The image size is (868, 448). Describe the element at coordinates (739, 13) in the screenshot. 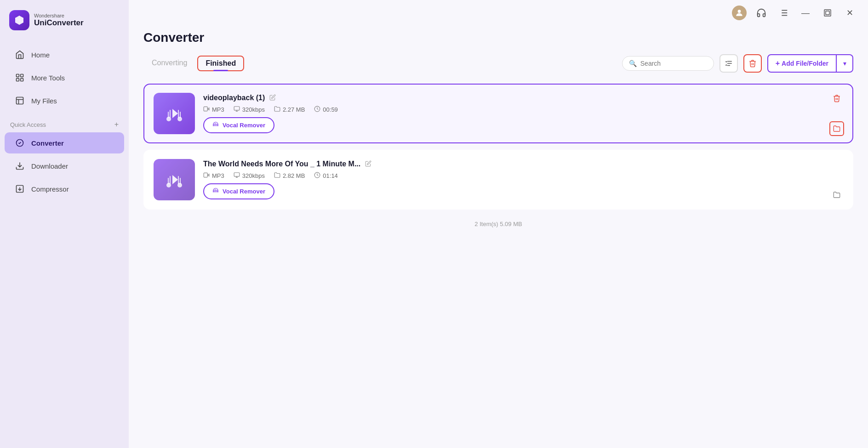

I see `avatar` at that location.